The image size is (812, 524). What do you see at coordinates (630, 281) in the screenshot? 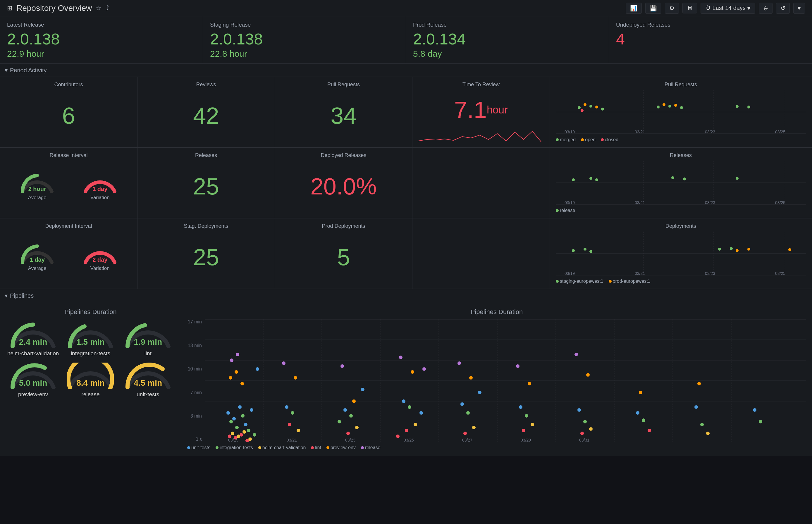
I see `legend-prod: prod-europewest1` at bounding box center [630, 281].